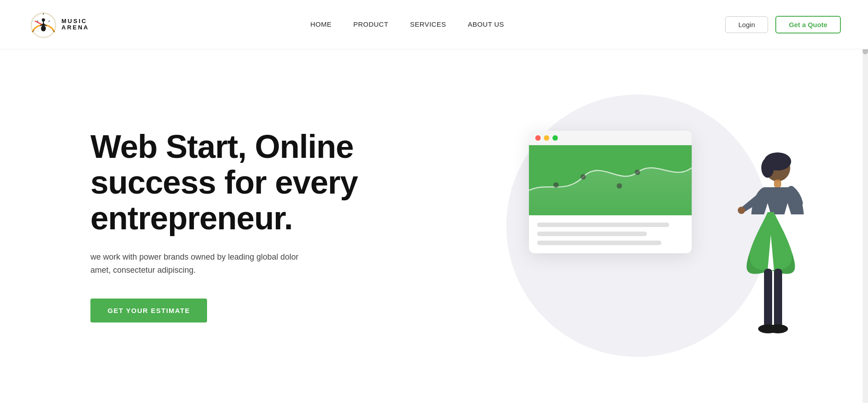 This screenshot has height=403, width=868. What do you see at coordinates (808, 24) in the screenshot?
I see `get-quote-button: Get a Quote` at bounding box center [808, 24].